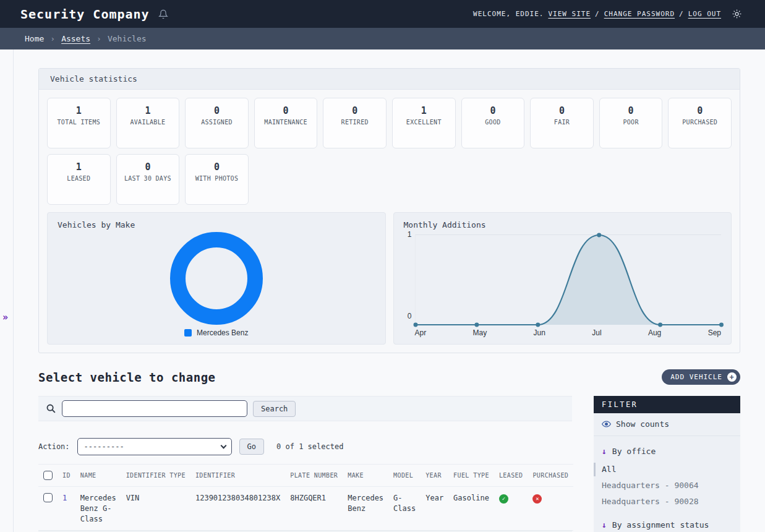 This screenshot has width=765, height=532. What do you see at coordinates (471, 508) in the screenshot?
I see `cell-fuel-type: Gasoline` at bounding box center [471, 508].